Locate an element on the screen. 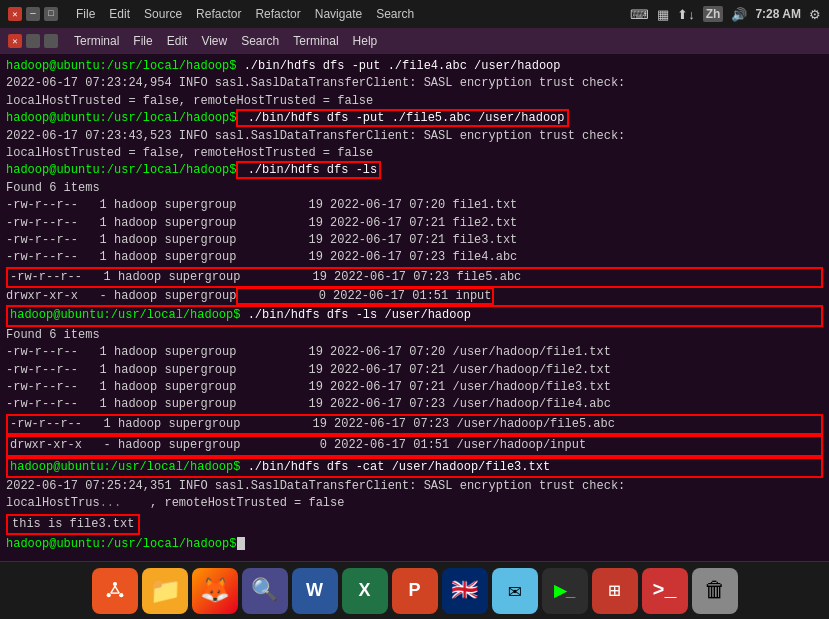 This screenshot has height=619, width=829. calendar-icon: ▦ is located at coordinates (663, 14).